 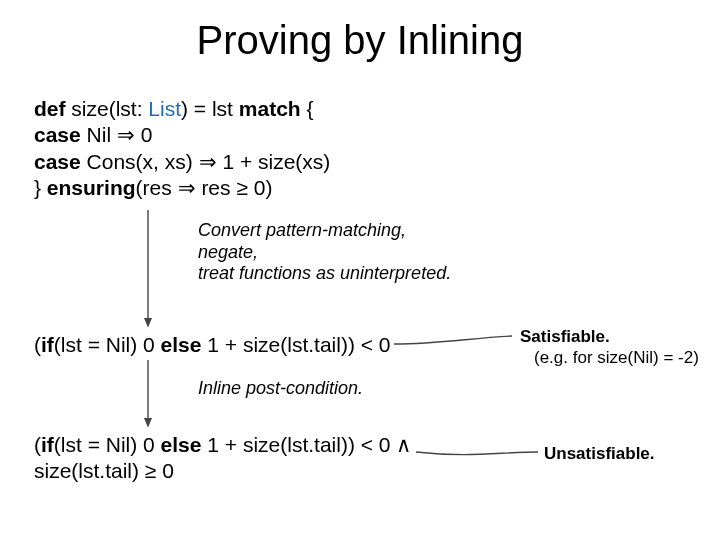 What do you see at coordinates (306, 444) in the screenshot?
I see `expr-text: 1 + size(lst.tail)) < 0 ∧` at bounding box center [306, 444].